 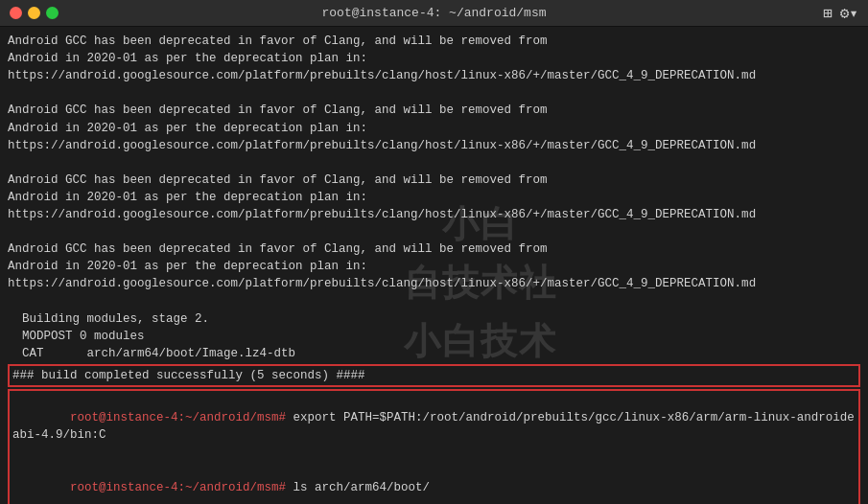 I want to click on build-stage-line: Building modules, stage 2., so click(x=434, y=319).